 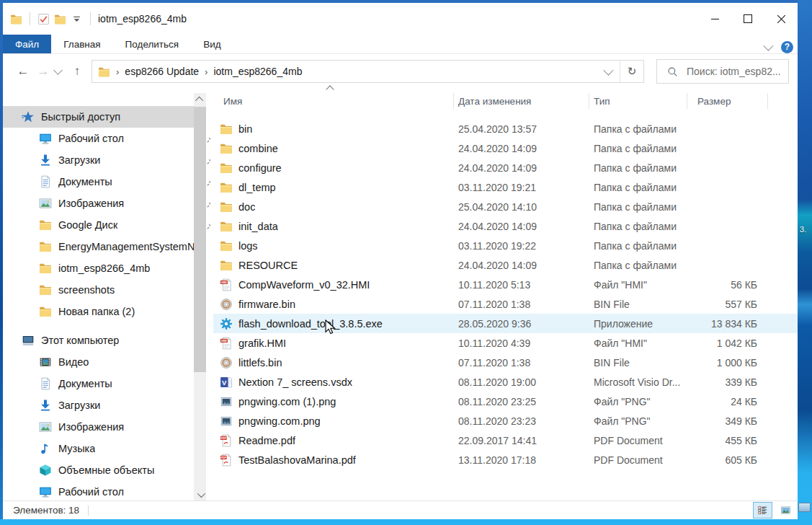 What do you see at coordinates (522, 460) in the screenshot?
I see `file-date: 13.11.2020 17:18` at bounding box center [522, 460].